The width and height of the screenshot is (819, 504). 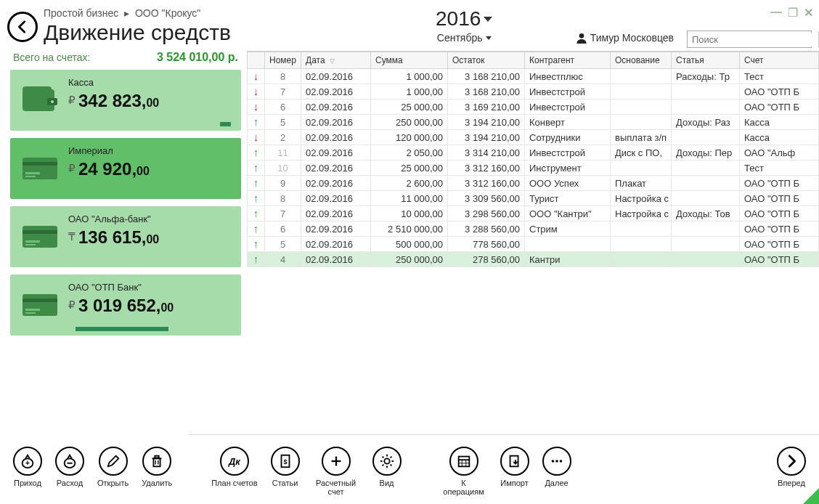 What do you see at coordinates (533, 77) in the screenshot?
I see `table-row: ↓802.09.20161 000,003 168 210,00Инвестпл…` at bounding box center [533, 77].